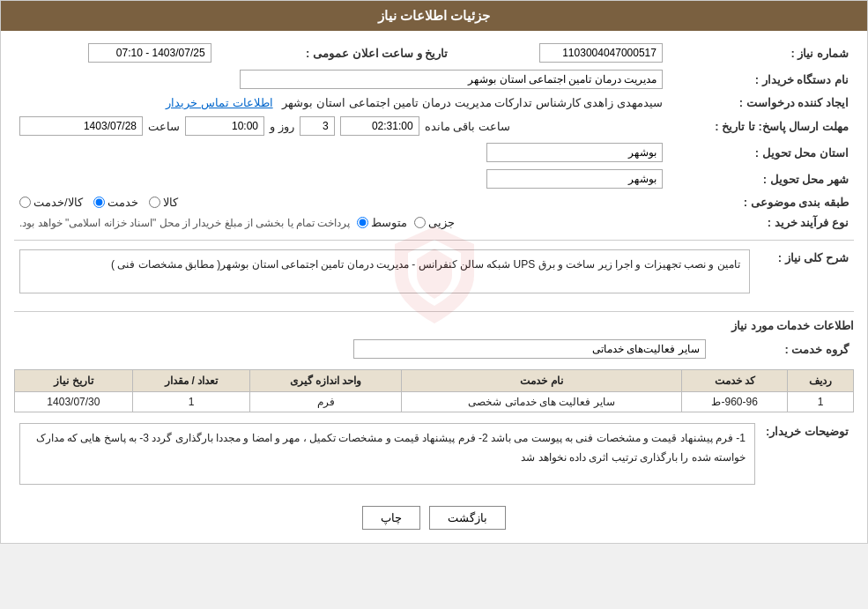 This screenshot has width=868, height=609. I want to click on farayand-motavasset-label: متوسط, so click(389, 222).